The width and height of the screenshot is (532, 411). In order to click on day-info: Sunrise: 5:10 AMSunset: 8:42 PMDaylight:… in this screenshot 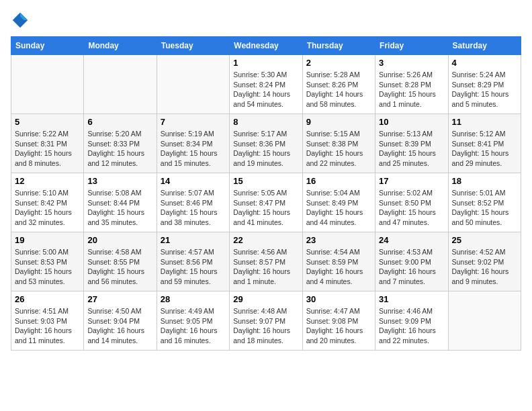, I will do `click(47, 208)`.